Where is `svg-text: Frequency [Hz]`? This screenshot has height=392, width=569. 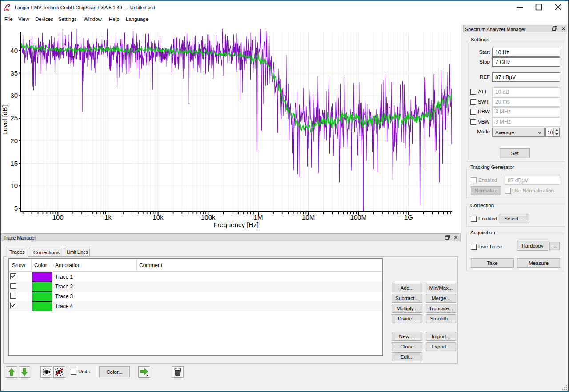
svg-text: Frequency [Hz] is located at coordinates (236, 225).